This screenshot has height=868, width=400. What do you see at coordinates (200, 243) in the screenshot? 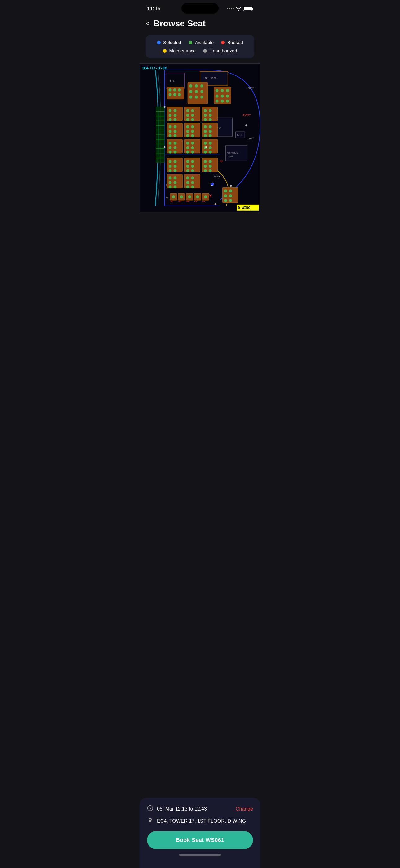
I see `bottom-spacer` at bounding box center [200, 243].